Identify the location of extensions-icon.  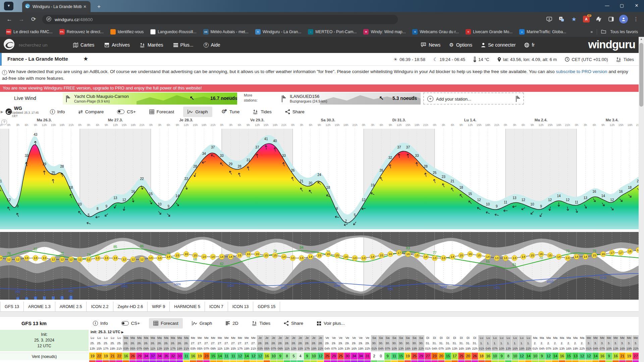
(599, 19).